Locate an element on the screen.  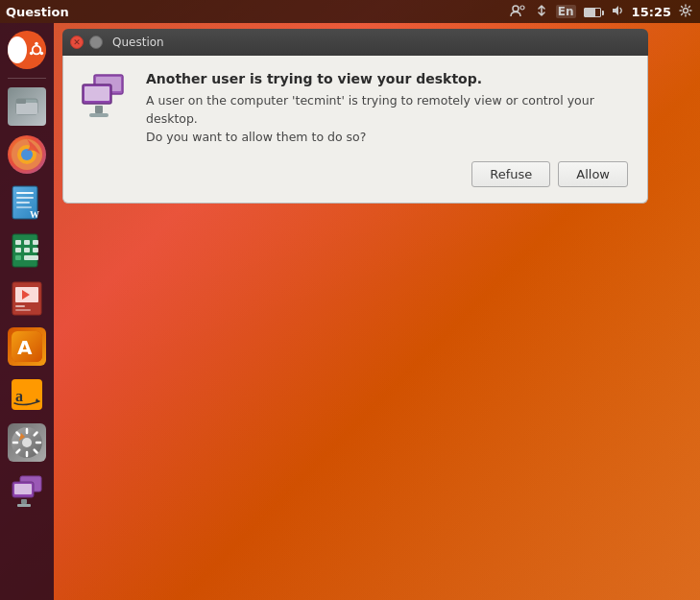
dialog-buttons: Refuse Allow is located at coordinates (353, 175).